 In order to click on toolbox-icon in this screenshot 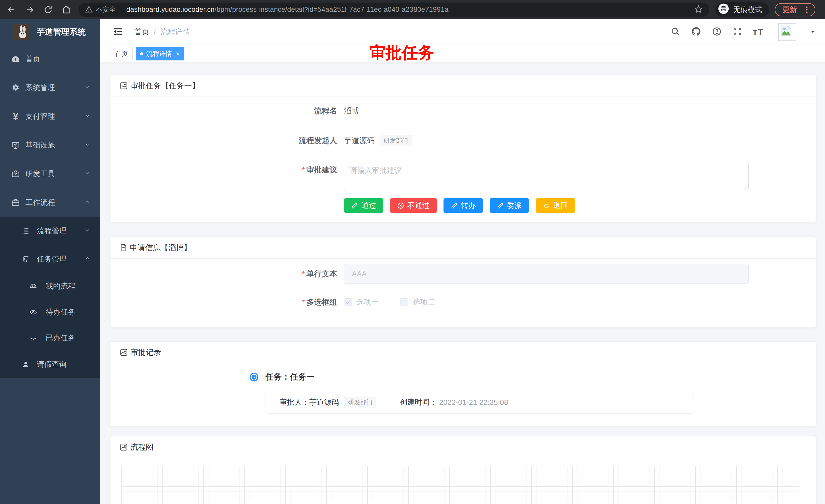, I will do `click(15, 174)`.